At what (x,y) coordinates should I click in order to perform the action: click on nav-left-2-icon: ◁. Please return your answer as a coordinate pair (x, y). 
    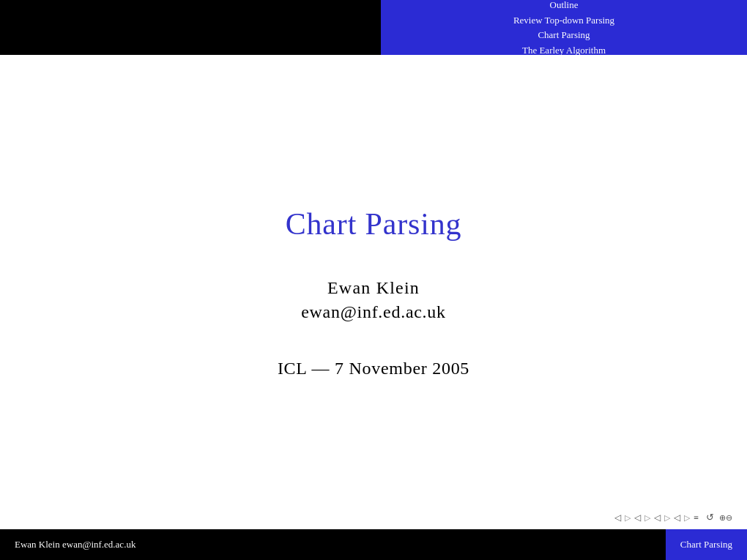
    Looking at the image, I should click on (637, 518).